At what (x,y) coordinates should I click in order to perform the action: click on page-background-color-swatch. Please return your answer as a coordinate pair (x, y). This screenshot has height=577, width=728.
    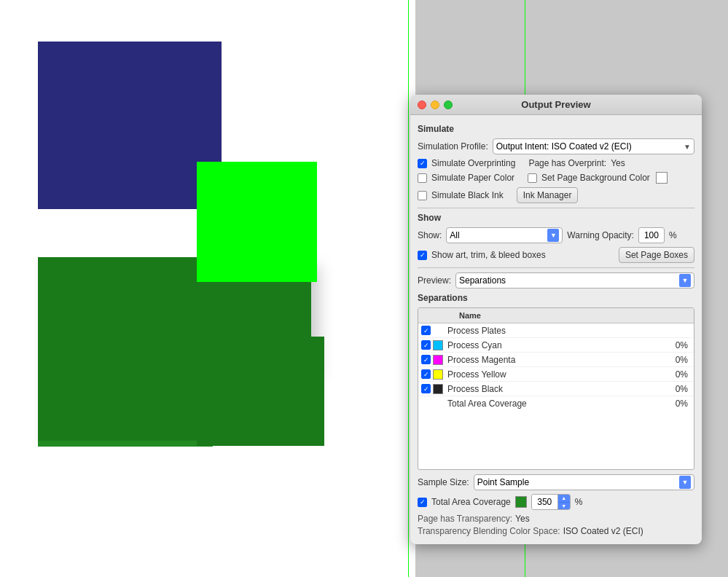
    Looking at the image, I should click on (662, 178).